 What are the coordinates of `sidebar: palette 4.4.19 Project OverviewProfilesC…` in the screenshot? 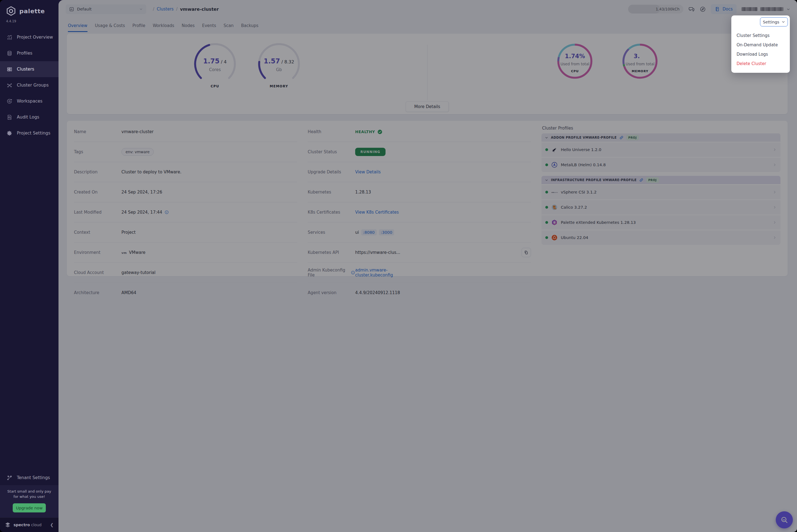 It's located at (29, 133).